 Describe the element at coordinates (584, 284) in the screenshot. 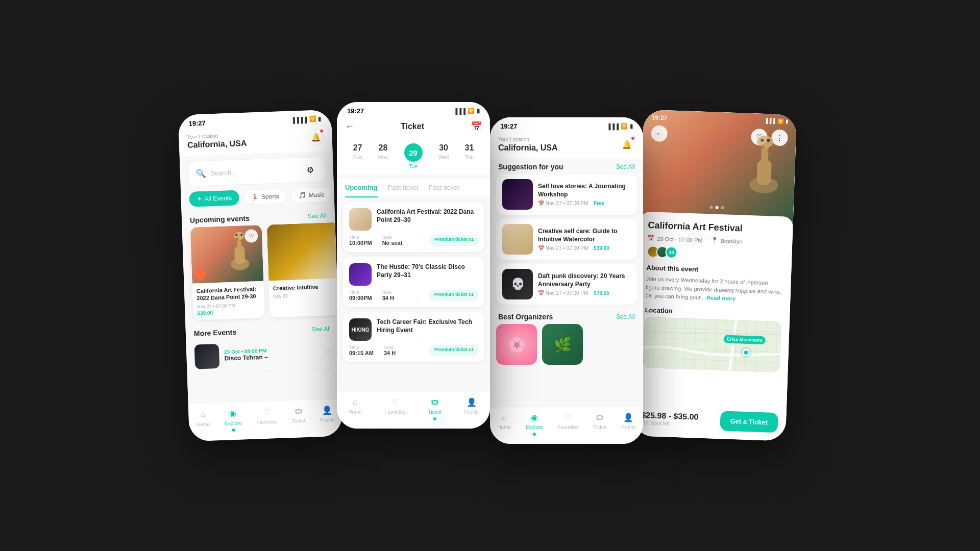

I see `sugg-content-3: Daft punk discovery: 20 Years Anniversar…` at that location.